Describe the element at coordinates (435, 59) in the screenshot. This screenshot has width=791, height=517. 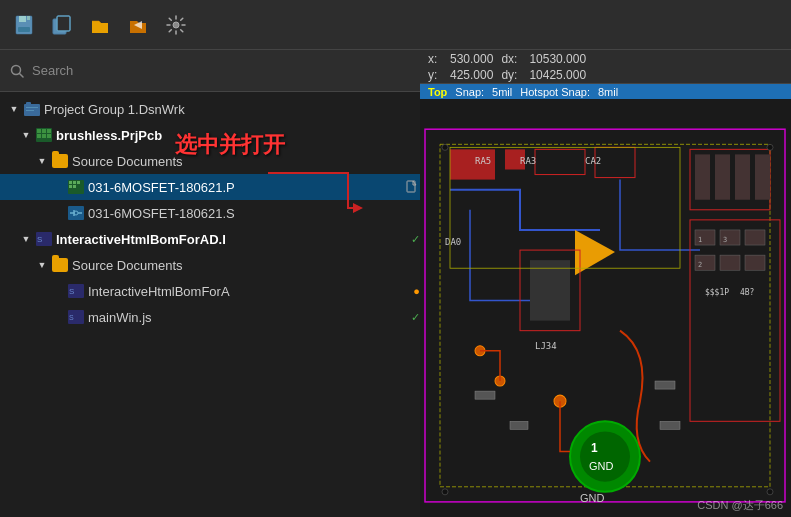
I see `x-label: x:` at that location.